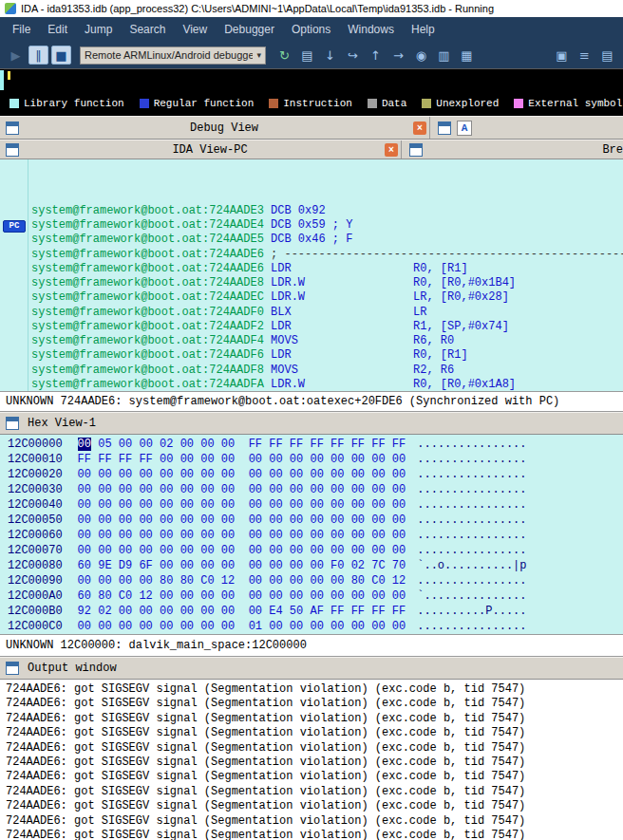 The width and height of the screenshot is (623, 840). Describe the element at coordinates (376, 55) in the screenshot. I see `run-until-return-icon: ↑` at that location.